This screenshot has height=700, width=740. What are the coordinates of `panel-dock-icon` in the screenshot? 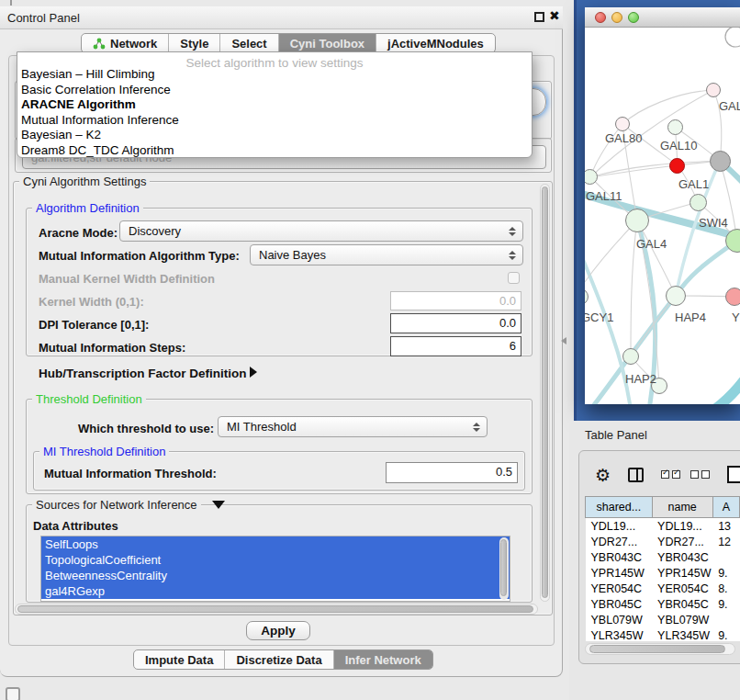 It's located at (13, 694).